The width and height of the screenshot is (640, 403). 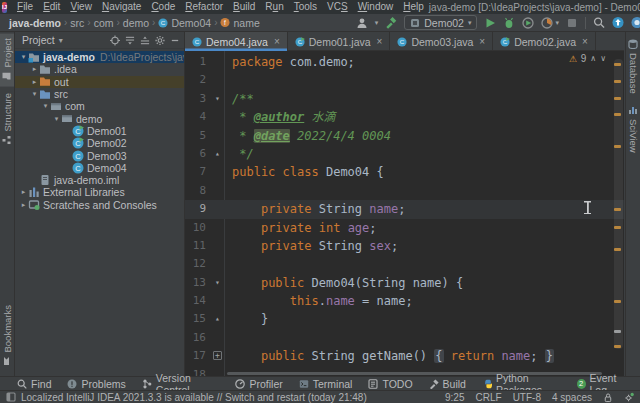 What do you see at coordinates (204, 7) in the screenshot?
I see `menu-refactor: Refactor` at bounding box center [204, 7].